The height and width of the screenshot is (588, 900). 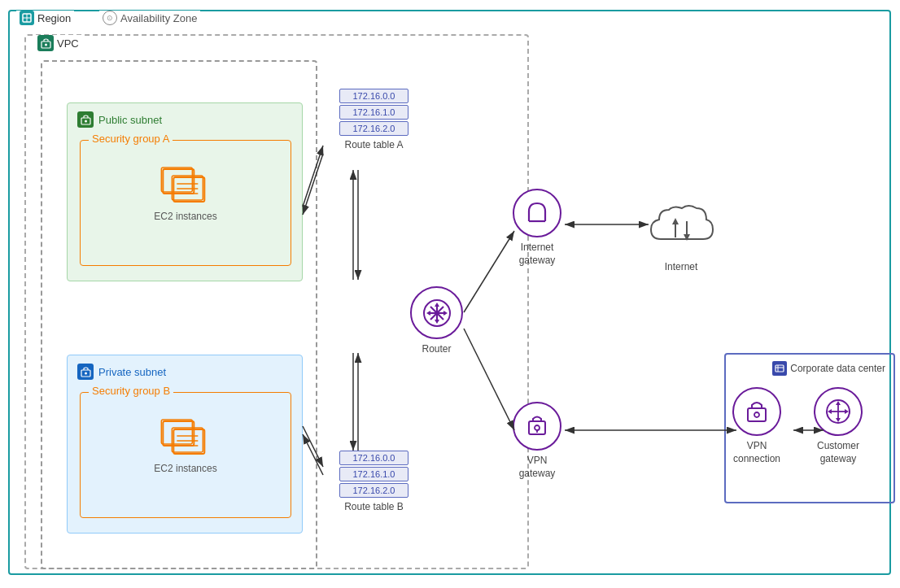 I want to click on customer-gw-icon, so click(x=838, y=412).